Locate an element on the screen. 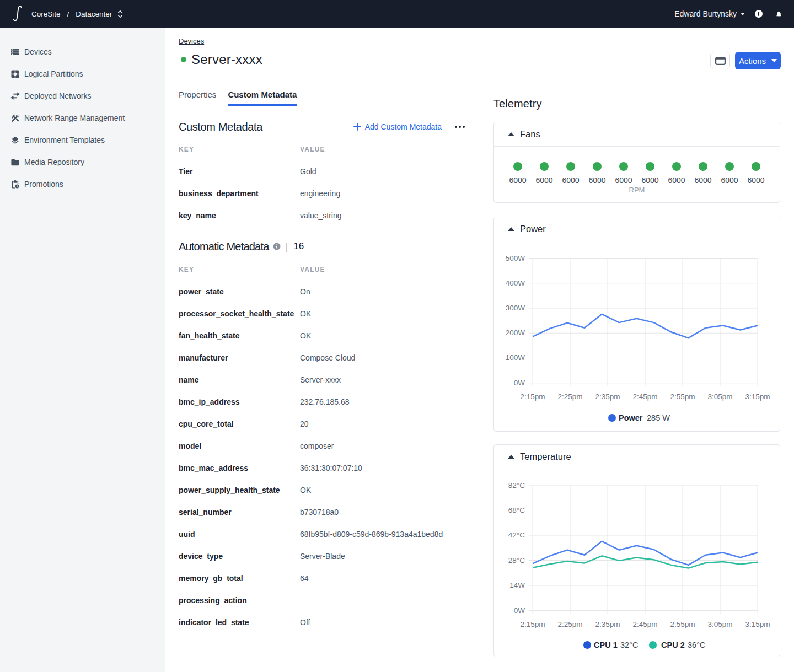 Image resolution: width=794 pixels, height=672 pixels. svg-text: CPU 1 is located at coordinates (605, 645).